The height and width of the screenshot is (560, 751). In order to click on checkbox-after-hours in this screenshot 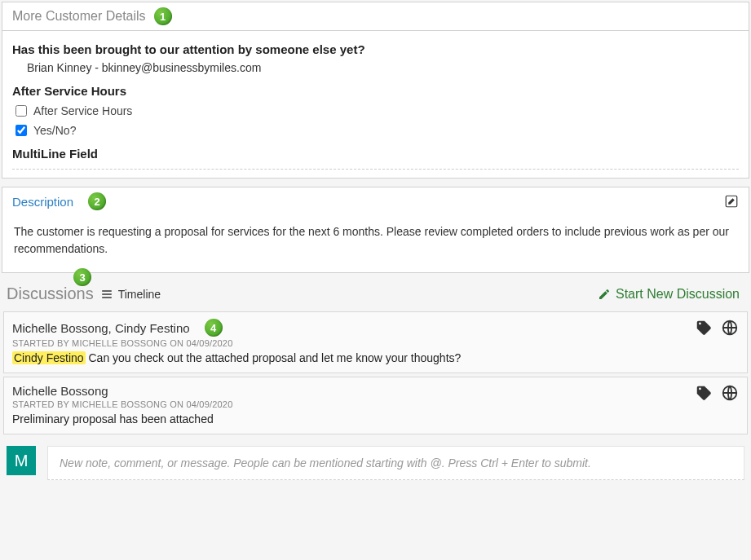, I will do `click(21, 111)`.